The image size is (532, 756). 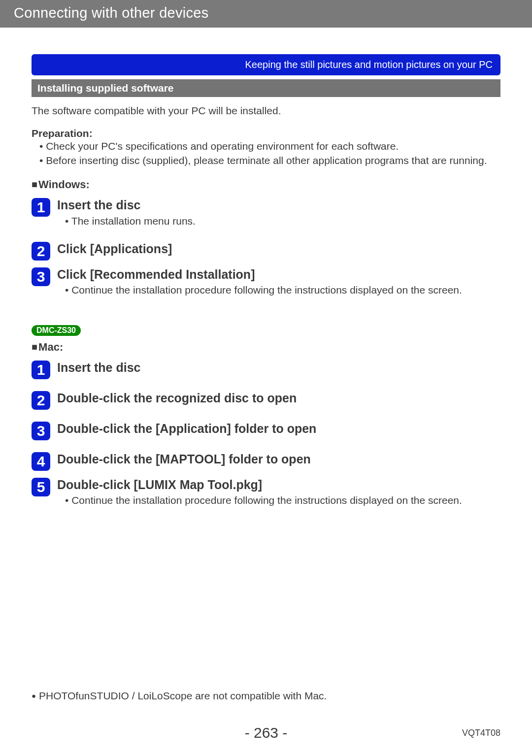 What do you see at coordinates (279, 485) in the screenshot?
I see `step-title: Double-click [LUMIX Map Tool.pkg]` at bounding box center [279, 485].